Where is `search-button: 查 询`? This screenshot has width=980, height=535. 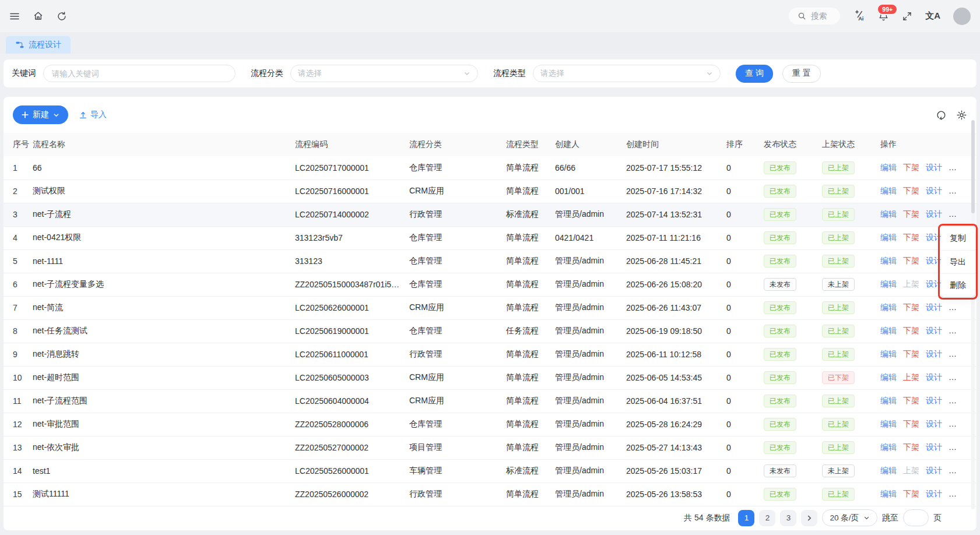 search-button: 查 询 is located at coordinates (754, 73).